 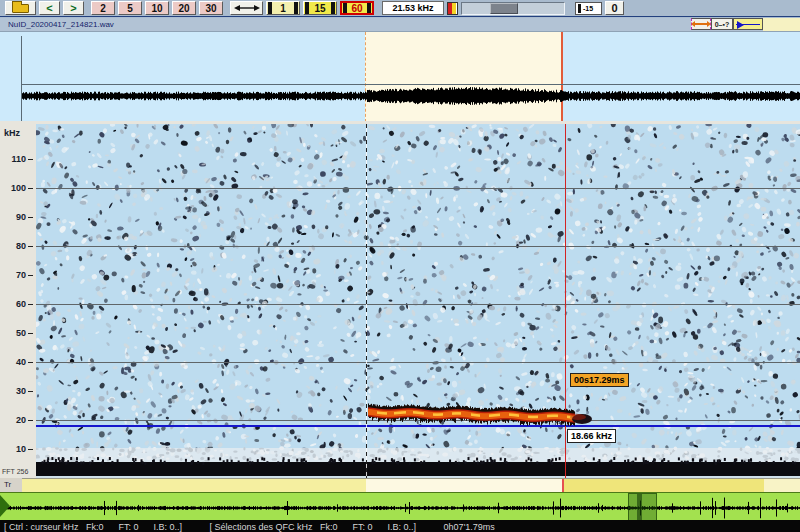 I want to click on threshold-query-icon: 0–▪?, so click(x=722, y=24).